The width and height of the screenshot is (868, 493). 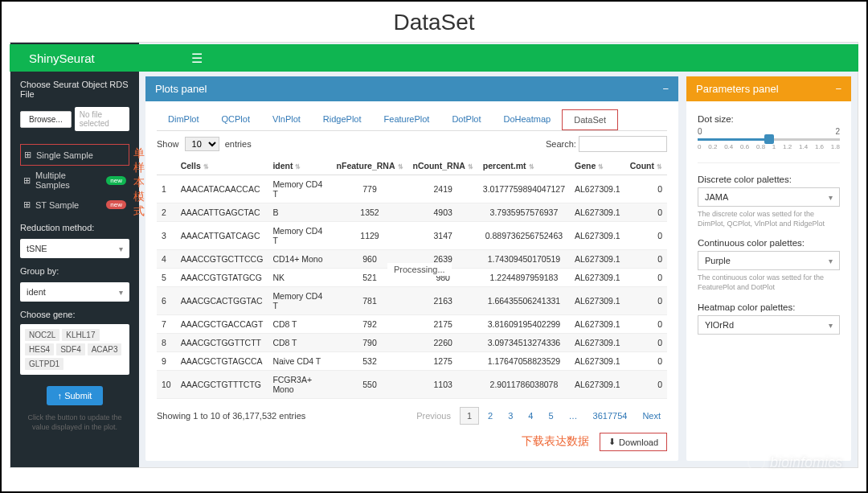 What do you see at coordinates (75, 154) in the screenshot?
I see `sidebar-item-0: ⊞Single Sample单样本模式` at bounding box center [75, 154].